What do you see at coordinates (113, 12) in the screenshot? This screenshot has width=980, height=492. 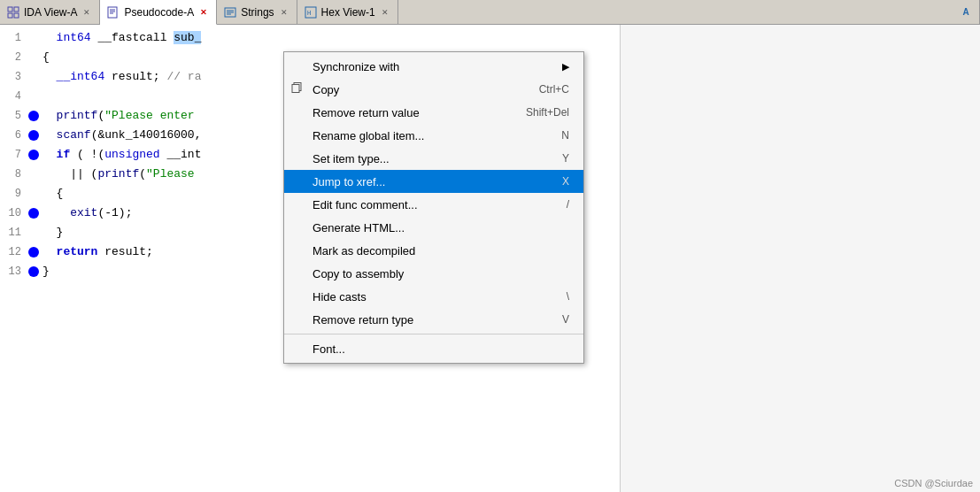 I see `pseudocode-icon` at bounding box center [113, 12].